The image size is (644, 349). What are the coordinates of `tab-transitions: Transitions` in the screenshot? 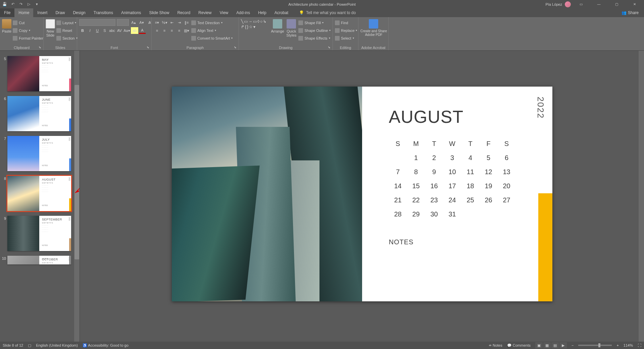 It's located at (103, 13).